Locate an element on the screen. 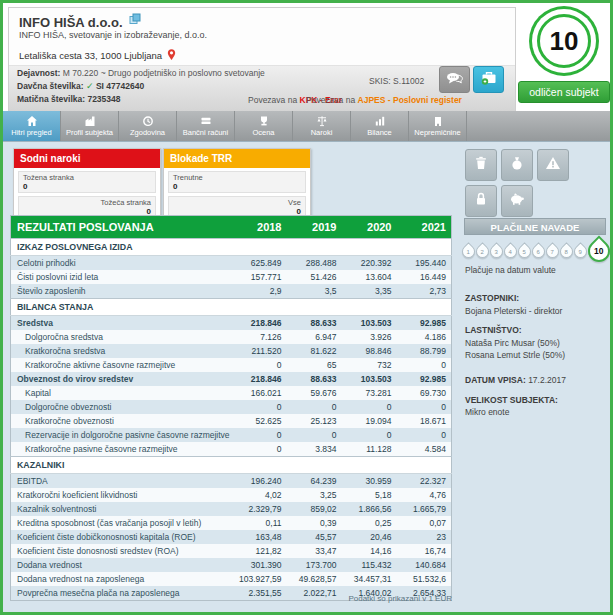  table-row-kratkoro-ne-obveznosti: Kratkoročne obveznosti52.62525.12319.094… is located at coordinates (232, 421).